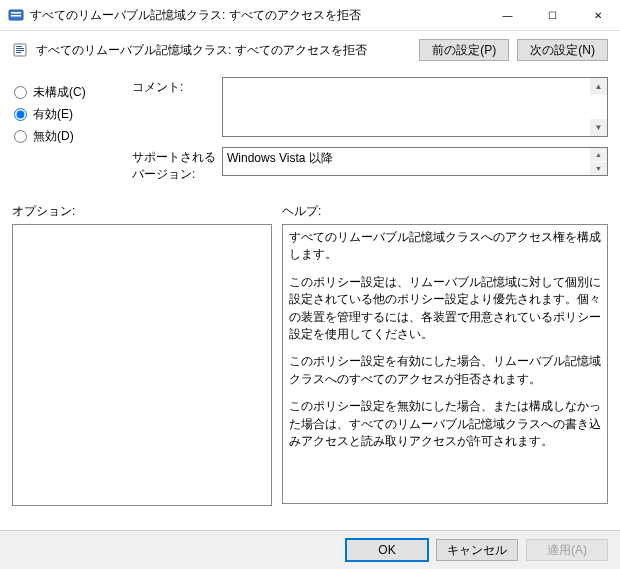  Describe the element at coordinates (16, 15) in the screenshot. I see `app-icon` at that location.